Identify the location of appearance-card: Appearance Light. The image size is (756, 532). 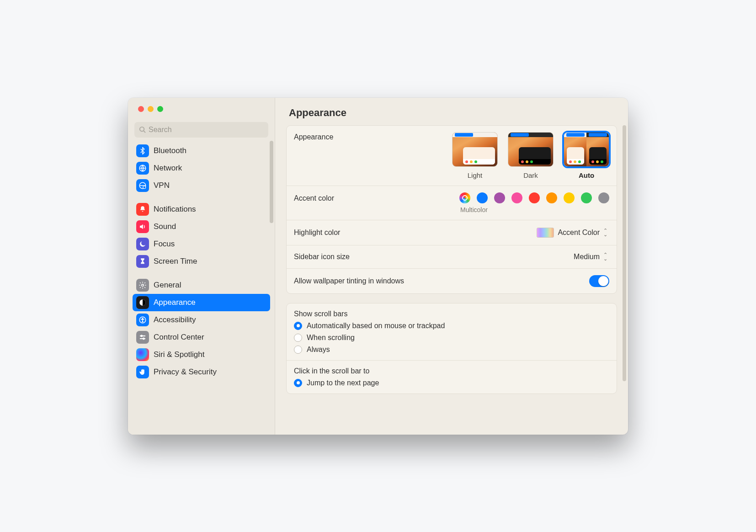
(452, 209).